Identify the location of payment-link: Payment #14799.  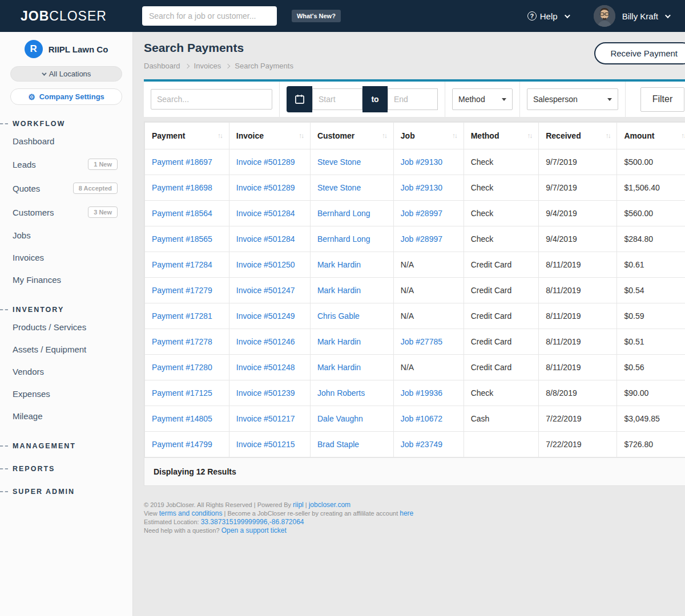
(187, 445).